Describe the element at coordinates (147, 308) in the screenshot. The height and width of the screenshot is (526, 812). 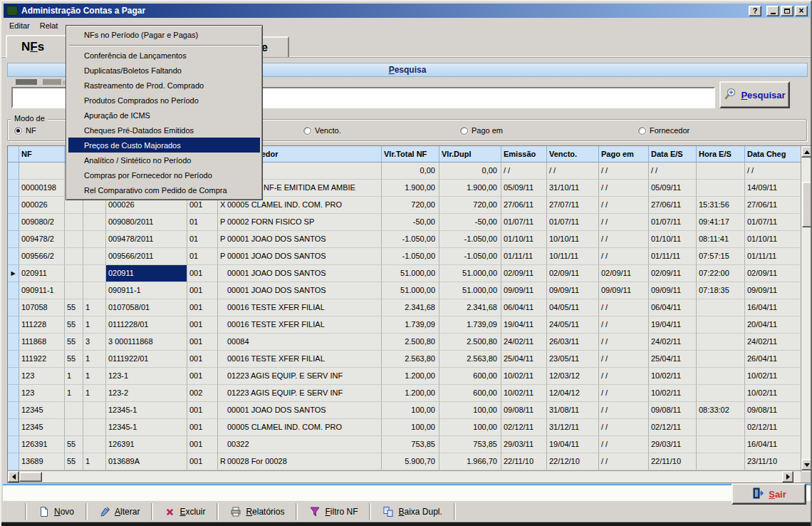
I see `cell-doc: 0107058/01` at that location.